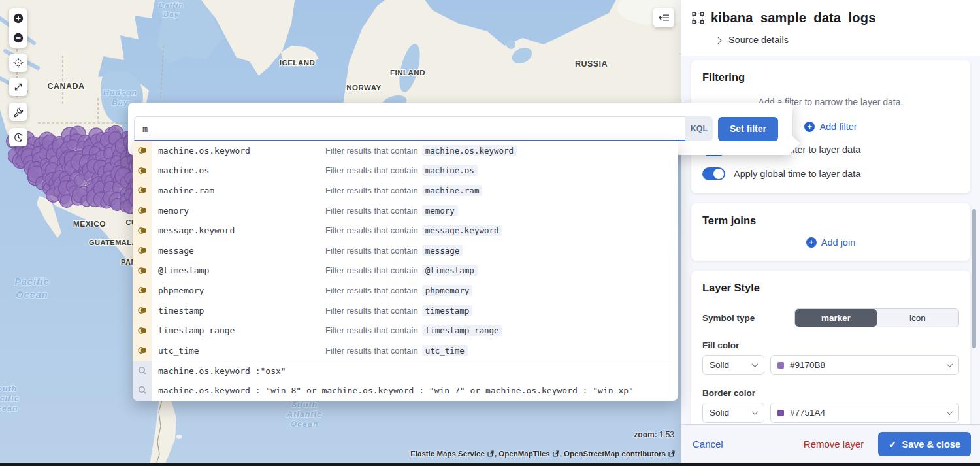  Describe the element at coordinates (748, 129) in the screenshot. I see `set-filter-button: Set filter` at that location.